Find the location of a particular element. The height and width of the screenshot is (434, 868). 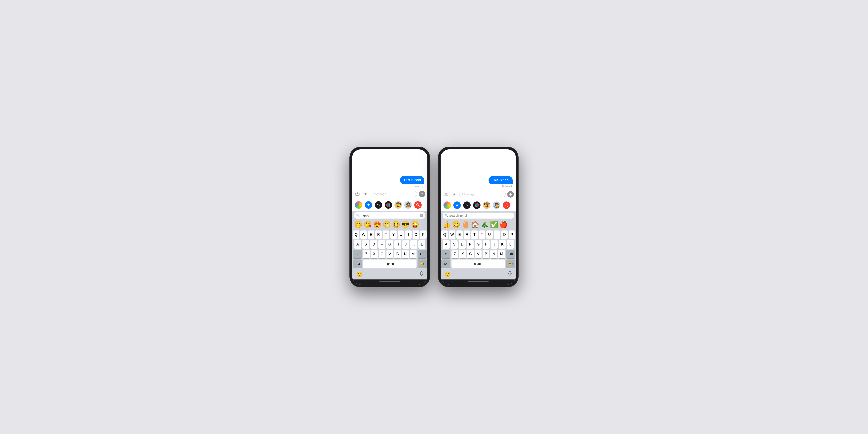

search-icon-left is located at coordinates (418, 205).